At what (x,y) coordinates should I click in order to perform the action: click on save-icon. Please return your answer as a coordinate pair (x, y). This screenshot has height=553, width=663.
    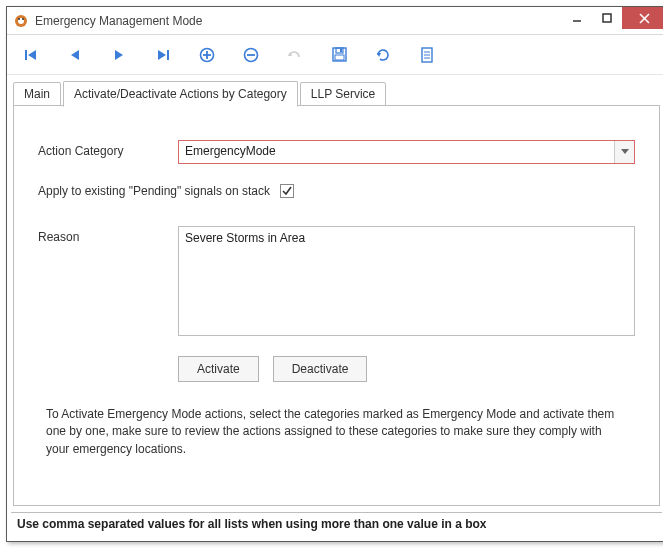
    Looking at the image, I should click on (339, 55).